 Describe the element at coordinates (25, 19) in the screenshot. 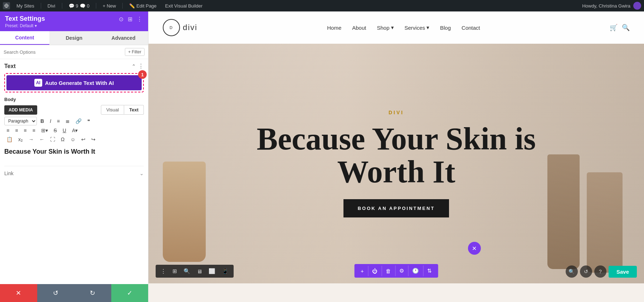

I see `sidebar-title: Text Settings` at that location.